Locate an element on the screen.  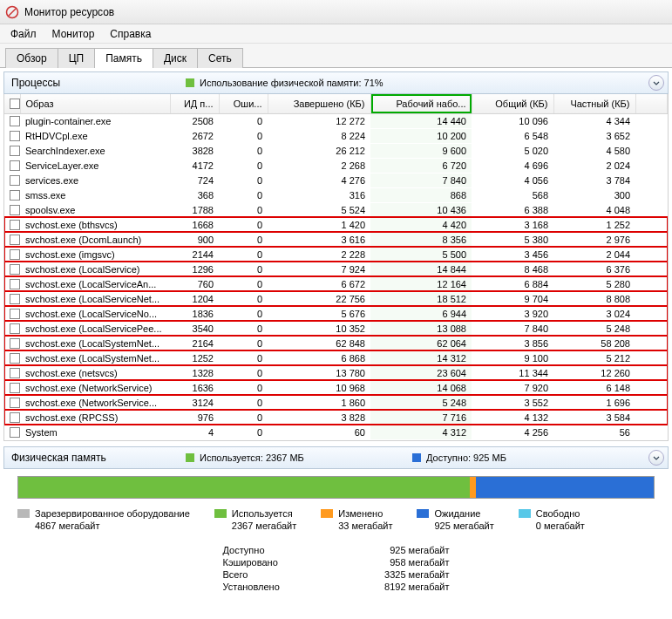
cell-workingset: 62 064 is located at coordinates (421, 344).